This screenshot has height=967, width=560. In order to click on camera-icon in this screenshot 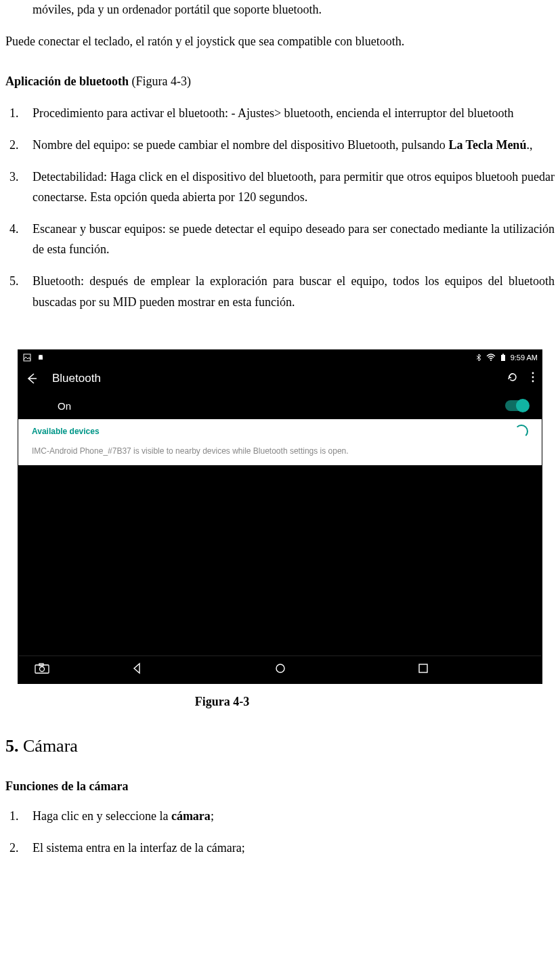, I will do `click(42, 668)`.